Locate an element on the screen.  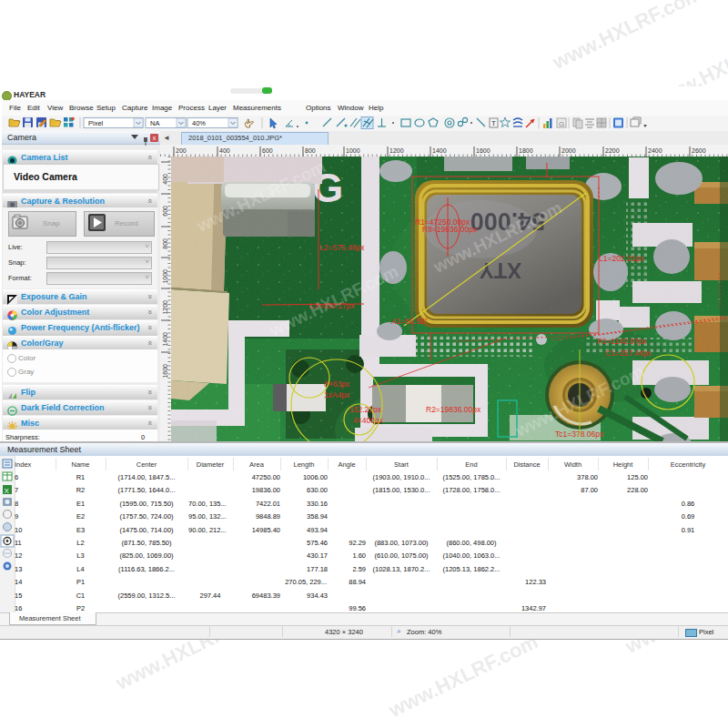
svg-text: T is located at coordinates (493, 124).